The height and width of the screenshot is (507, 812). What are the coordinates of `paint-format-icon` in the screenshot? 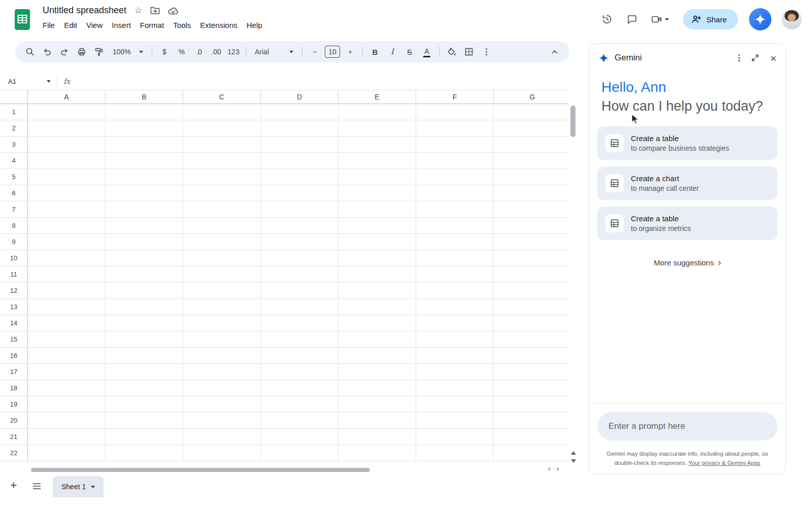 It's located at (99, 52).